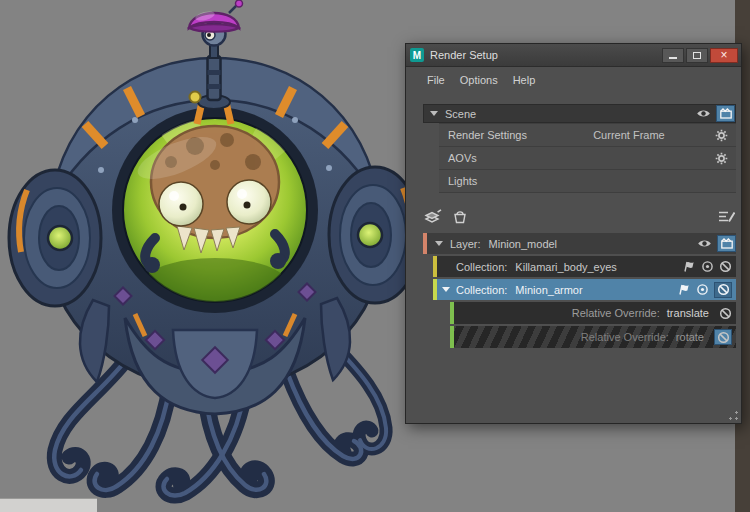 The height and width of the screenshot is (512, 750). Describe the element at coordinates (460, 114) in the screenshot. I see `scene-label: Scene` at that location.